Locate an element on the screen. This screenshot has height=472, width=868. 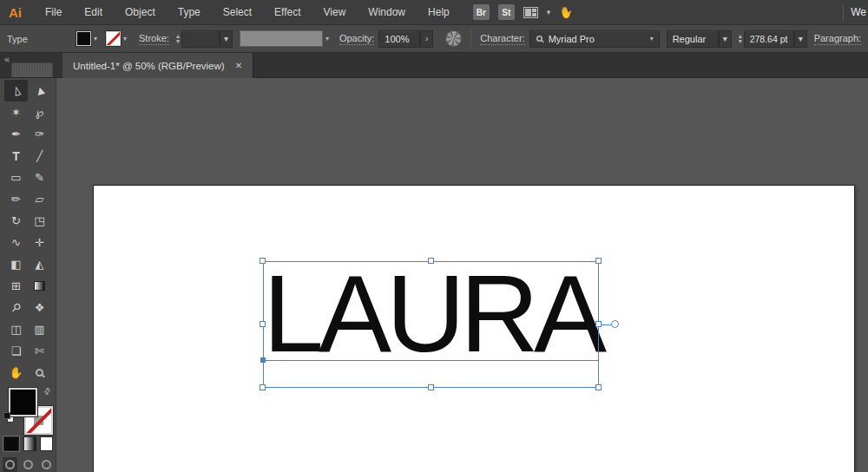
hand-tool: ✋ is located at coordinates (16, 373).